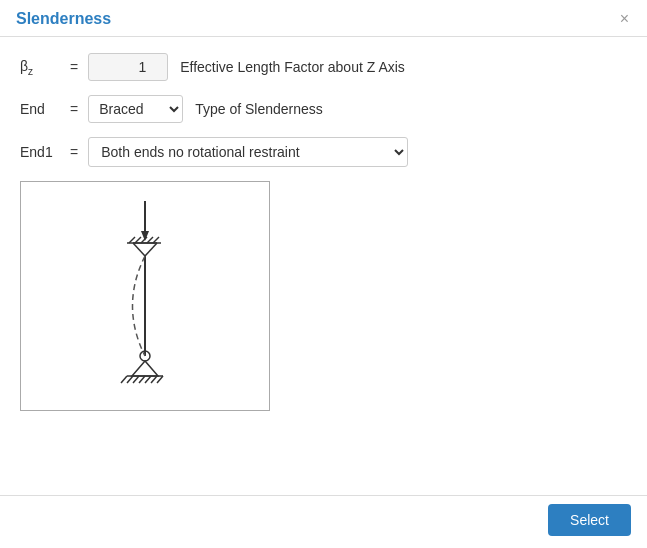 The height and width of the screenshot is (548, 647). Describe the element at coordinates (324, 522) in the screenshot. I see `dialog-footer: Select` at that location.